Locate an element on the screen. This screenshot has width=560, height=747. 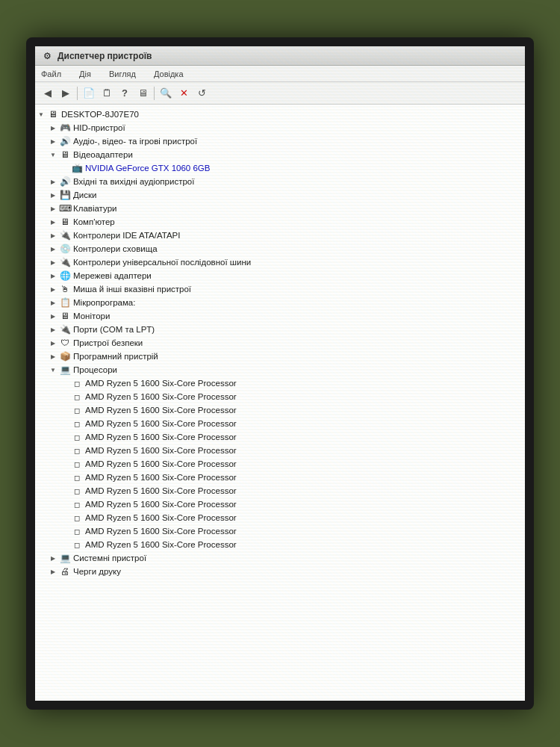
list-item: ▶ 🖥 Монітори is located at coordinates (280, 316).